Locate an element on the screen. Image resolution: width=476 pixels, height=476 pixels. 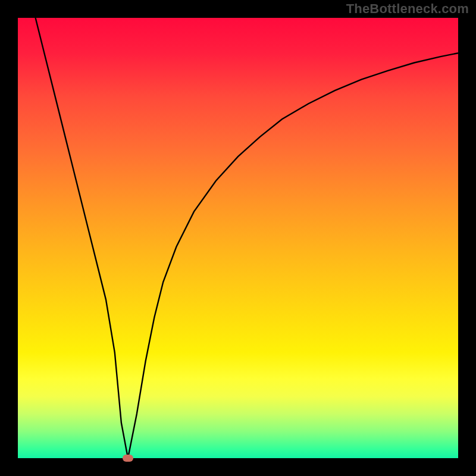
watermark-text: TheBottleneck.com is located at coordinates (408, 9).